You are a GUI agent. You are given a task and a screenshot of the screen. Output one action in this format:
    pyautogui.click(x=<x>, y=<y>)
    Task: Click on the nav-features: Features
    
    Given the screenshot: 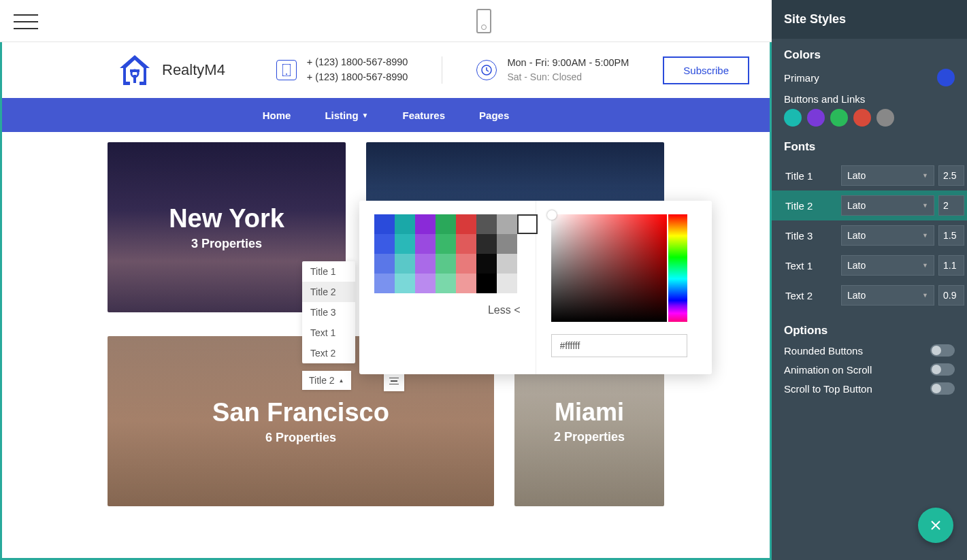 What is the action you would take?
    pyautogui.click(x=425, y=116)
    